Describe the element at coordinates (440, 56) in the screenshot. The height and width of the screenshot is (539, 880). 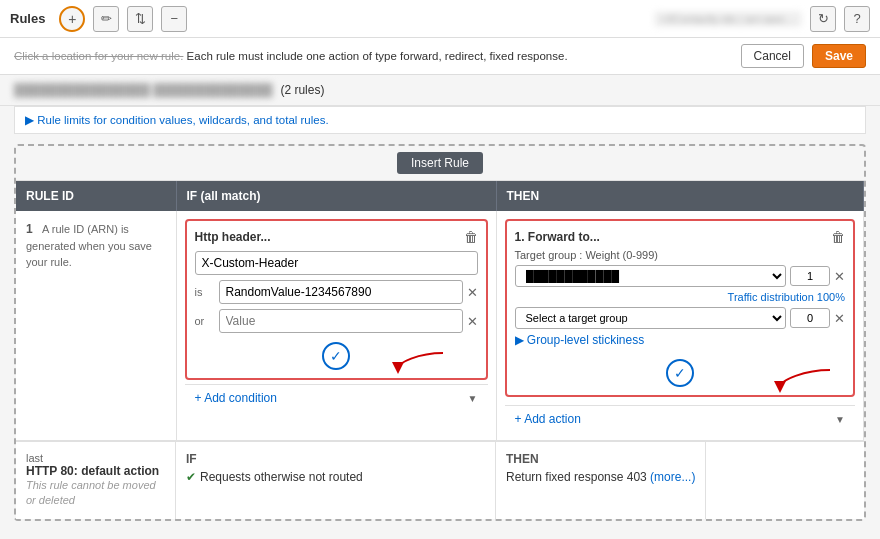
I see `instruction-bar: Click a location for your new rule. Each…` at that location.